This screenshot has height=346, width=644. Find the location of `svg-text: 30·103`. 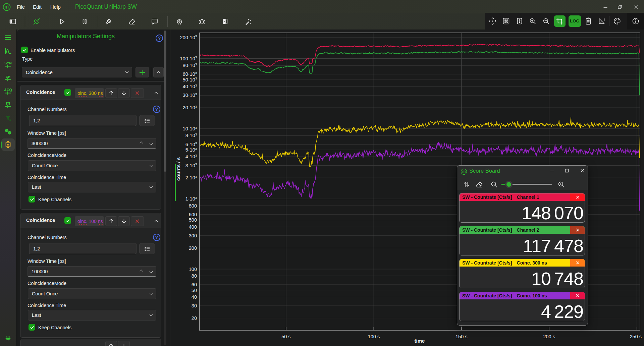

svg-text: 30·103 is located at coordinates (190, 95).